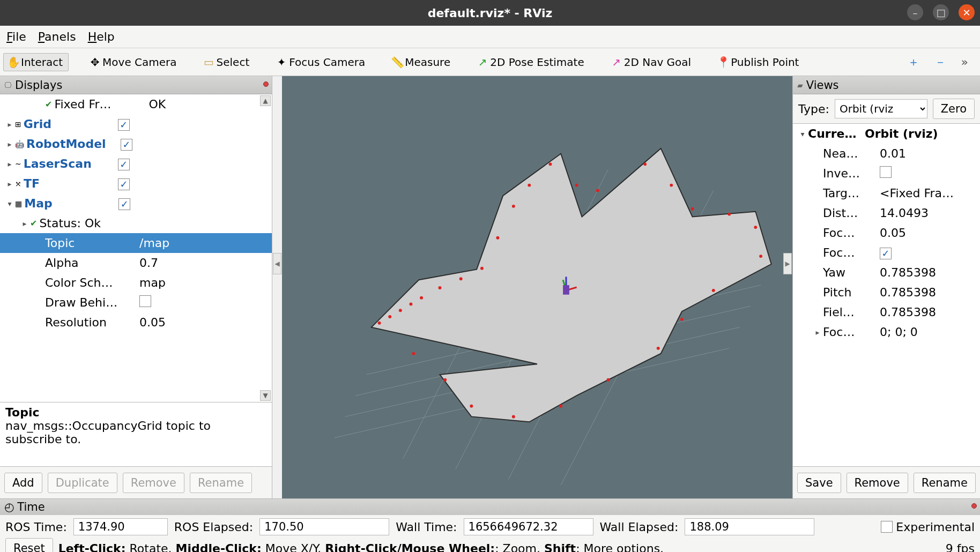 The height and width of the screenshot is (552, 980). What do you see at coordinates (72, 144) in the screenshot?
I see `row-label: RobotModel` at bounding box center [72, 144].